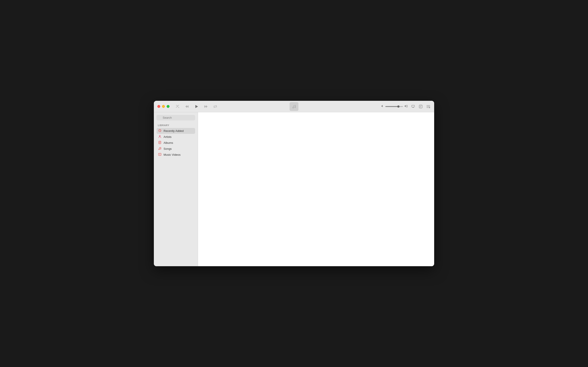 This screenshot has height=367, width=588. I want to click on toolbar-right-controls, so click(406, 107).